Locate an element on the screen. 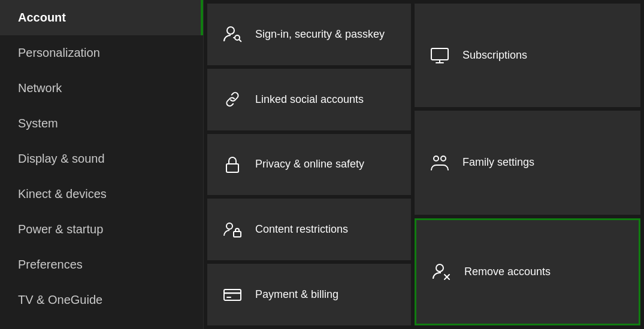 The width and height of the screenshot is (644, 329). sidebar-item-network: Network is located at coordinates (102, 89).